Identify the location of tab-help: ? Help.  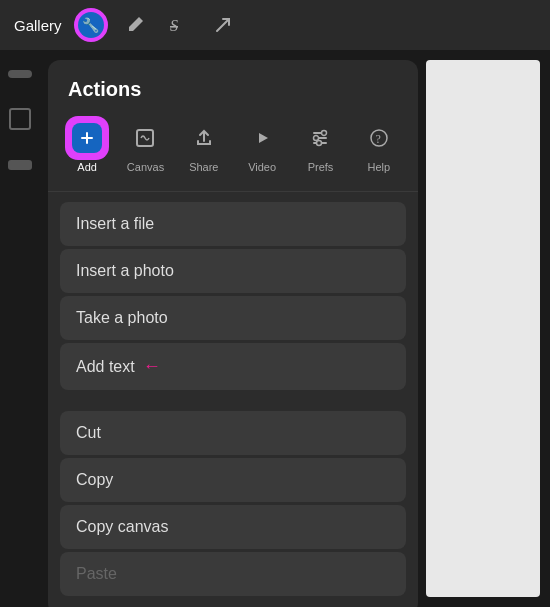
(379, 146).